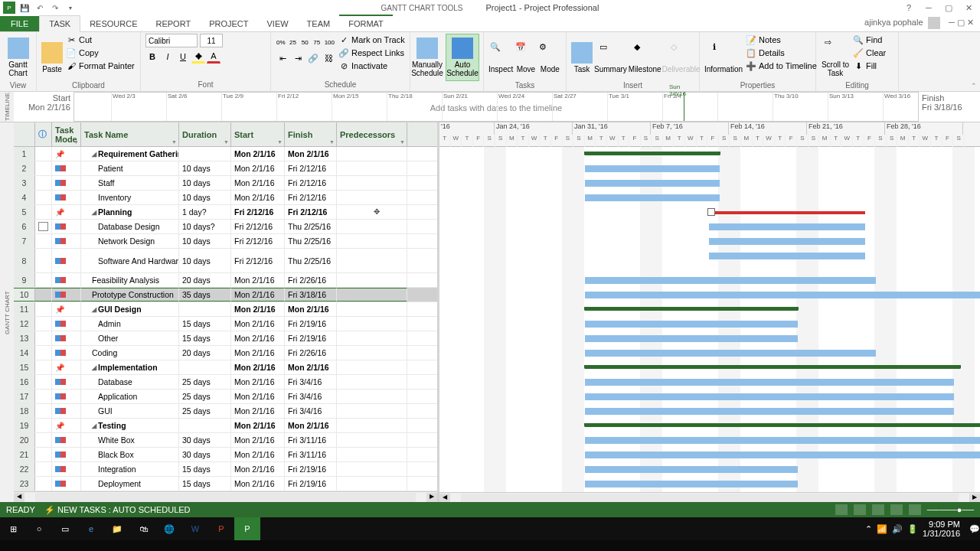 Image resolution: width=980 pixels, height=551 pixels. Describe the element at coordinates (183, 57) in the screenshot. I see `underline-button: U` at that location.